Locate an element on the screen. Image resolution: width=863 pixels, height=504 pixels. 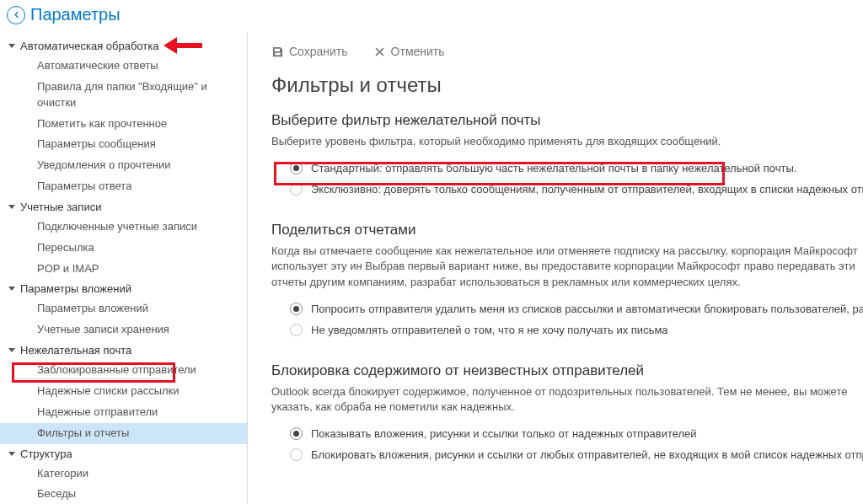
page-title: Фильтры и отчеты is located at coordinates (567, 85).